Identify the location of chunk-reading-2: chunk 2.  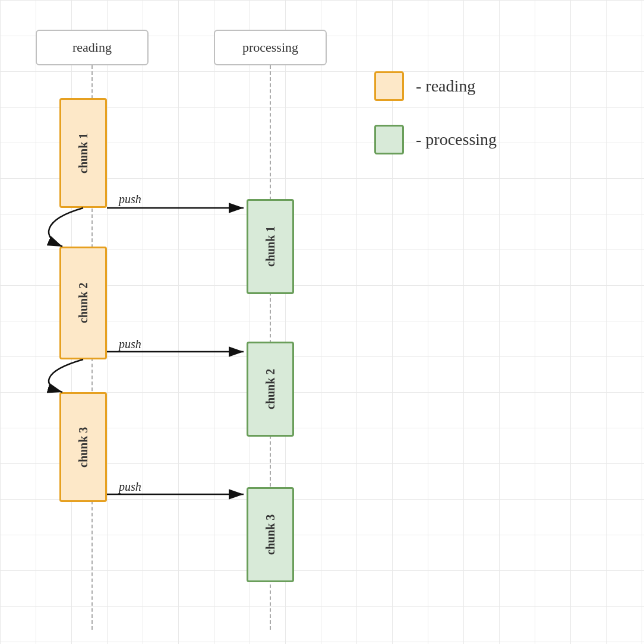
(83, 303).